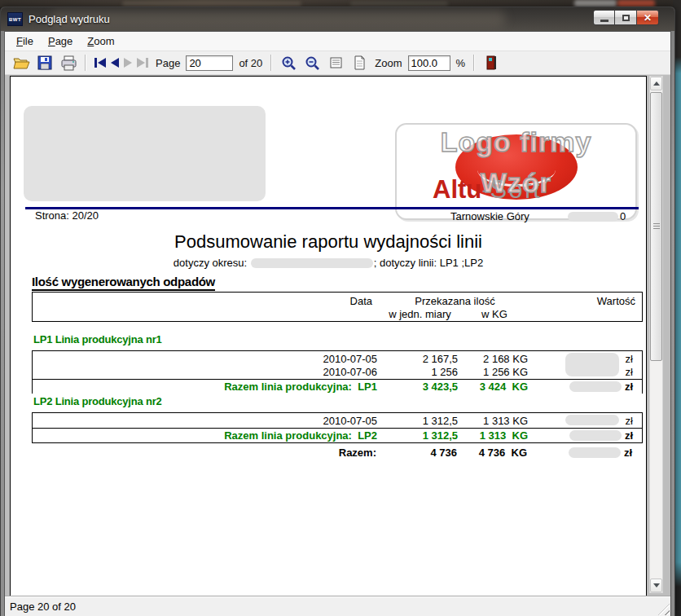 Image resolution: width=681 pixels, height=616 pixels. What do you see at coordinates (337, 372) in the screenshot?
I see `table-row: 2010-07-06 1 256 1 256 KG zł` at bounding box center [337, 372].